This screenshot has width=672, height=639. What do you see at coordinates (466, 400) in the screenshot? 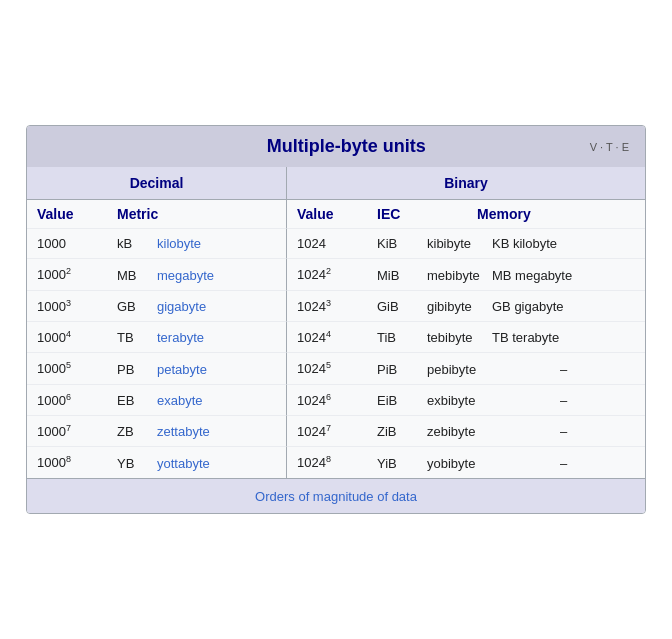
I see `binary-cell: 10246EiBexbibyte–` at bounding box center [466, 400].